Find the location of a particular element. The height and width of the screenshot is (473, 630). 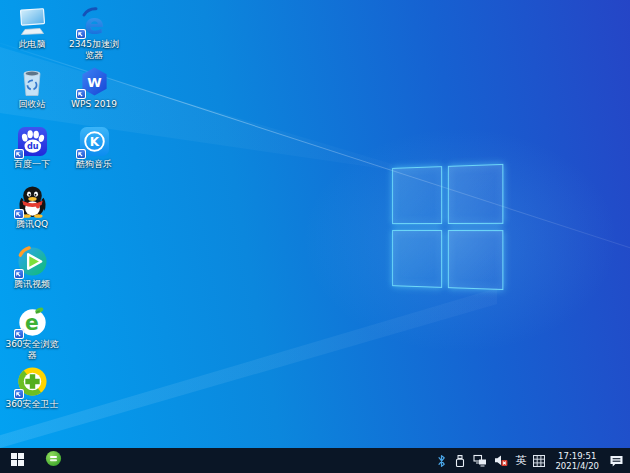

usb-device-icon is located at coordinates (460, 461).